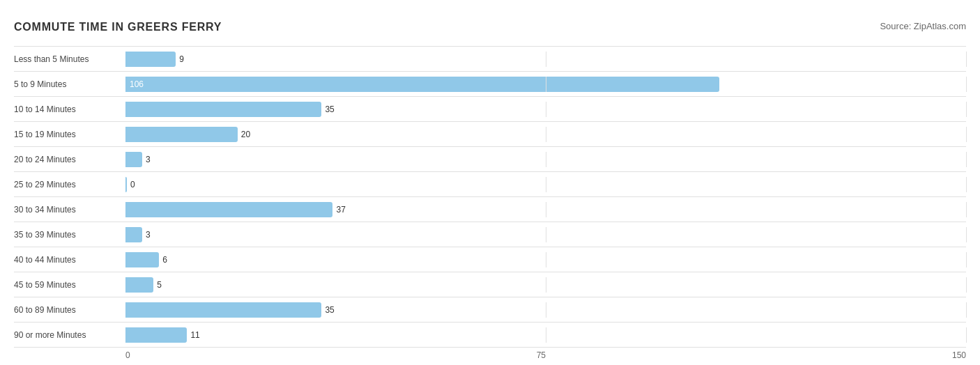 This screenshot has width=980, height=365. I want to click on bar-row: 60 to 89 Minutes35, so click(490, 309).